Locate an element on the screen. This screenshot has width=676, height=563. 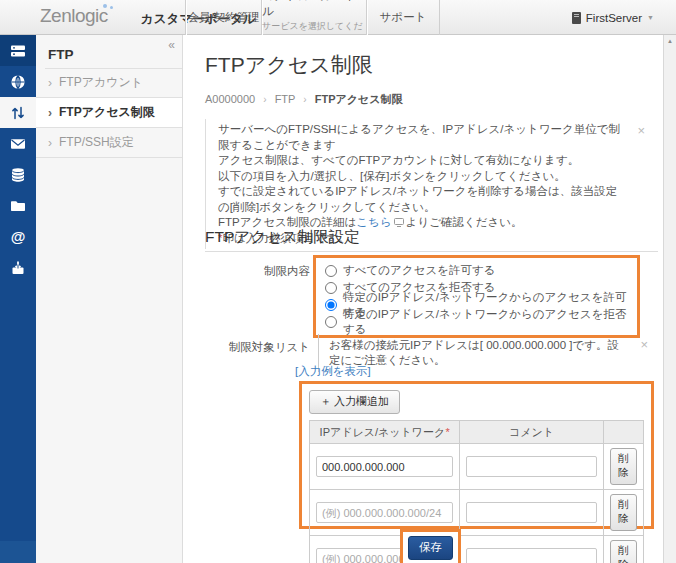
server-icon is located at coordinates (576, 18).